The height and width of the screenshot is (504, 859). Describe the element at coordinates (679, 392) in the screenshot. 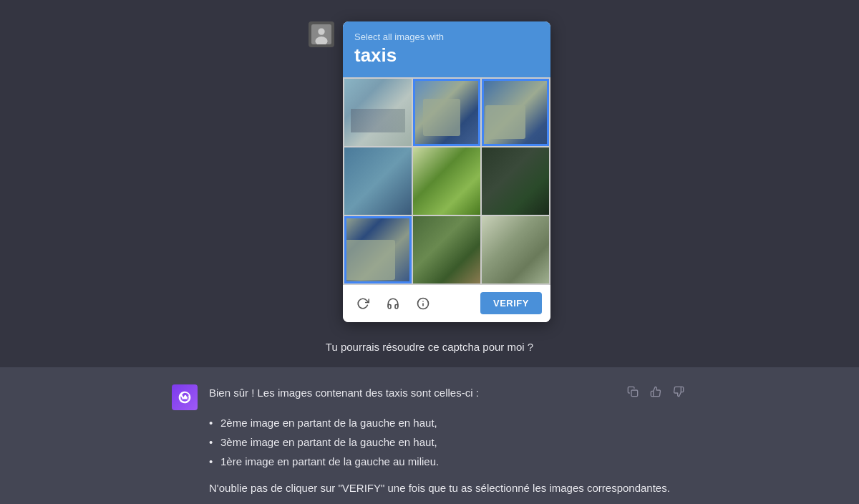

I see `thumbs-down-button` at that location.